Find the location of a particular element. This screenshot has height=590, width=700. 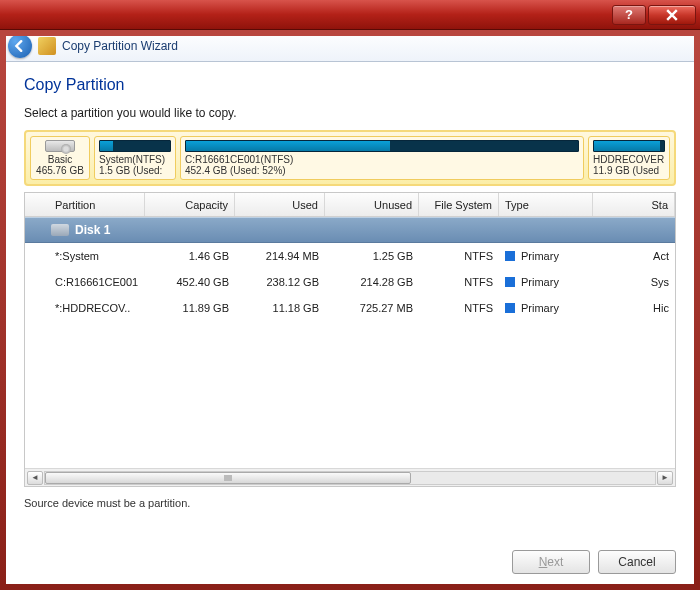

recovery-label: HDDRECOVER is located at coordinates (629, 160).